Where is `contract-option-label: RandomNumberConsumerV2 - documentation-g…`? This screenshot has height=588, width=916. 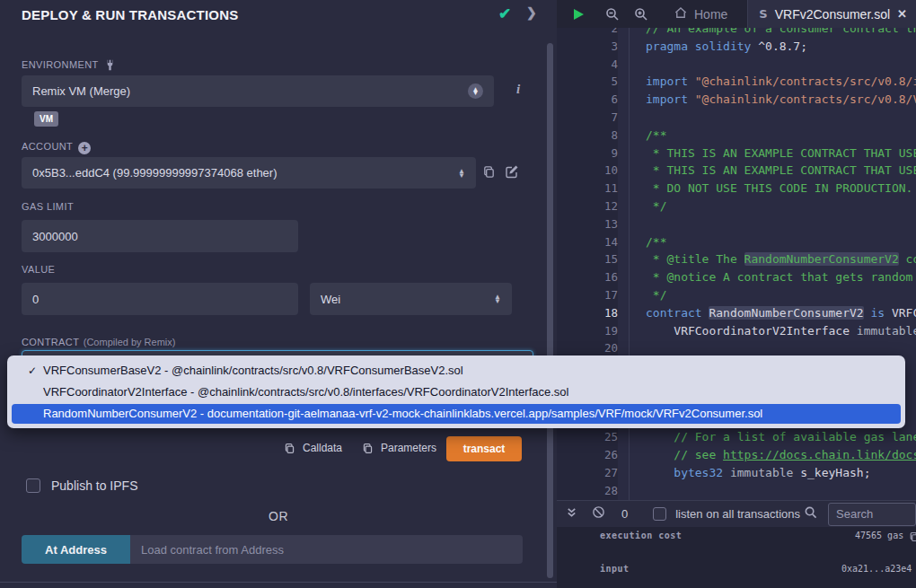 contract-option-label: RandomNumberConsumerV2 - documentation-g… is located at coordinates (402, 413).